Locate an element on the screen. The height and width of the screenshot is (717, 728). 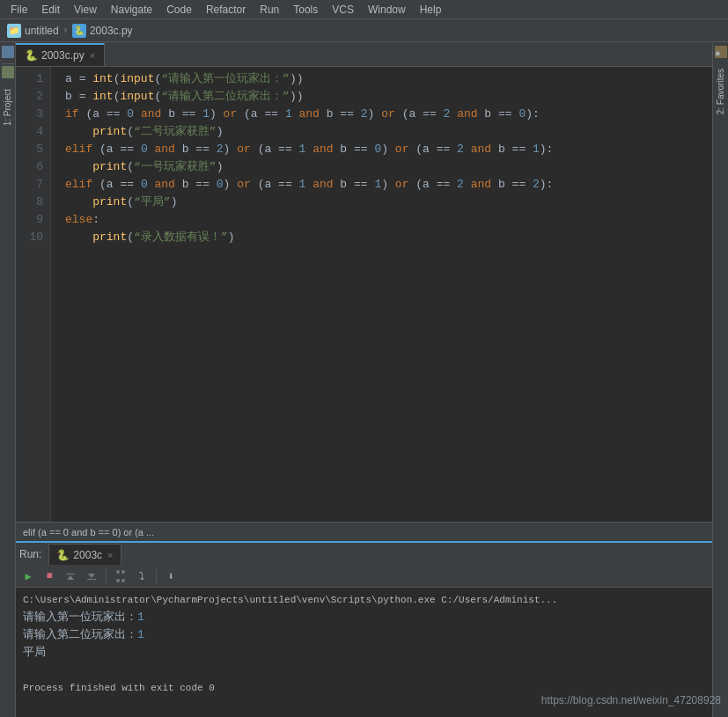
status-bar: elif (a == 0 and b == 0) or (a ... is located at coordinates (364, 531).